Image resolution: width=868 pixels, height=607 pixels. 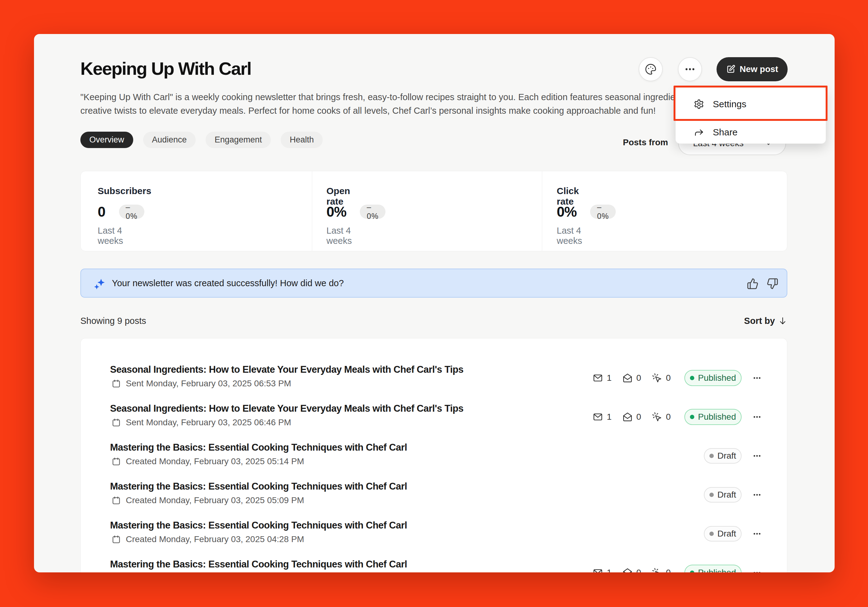 What do you see at coordinates (751, 116) in the screenshot?
I see `more-options-dropdown: Settings Share` at bounding box center [751, 116].